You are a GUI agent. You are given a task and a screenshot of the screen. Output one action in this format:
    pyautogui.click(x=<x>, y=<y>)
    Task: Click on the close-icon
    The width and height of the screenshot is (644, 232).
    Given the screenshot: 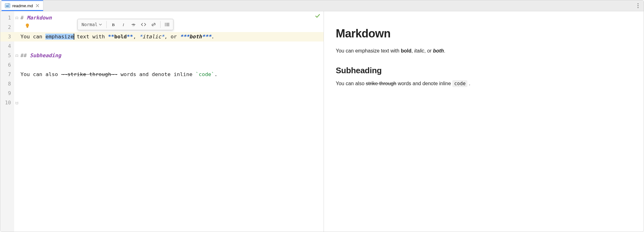 What is the action you would take?
    pyautogui.click(x=37, y=6)
    